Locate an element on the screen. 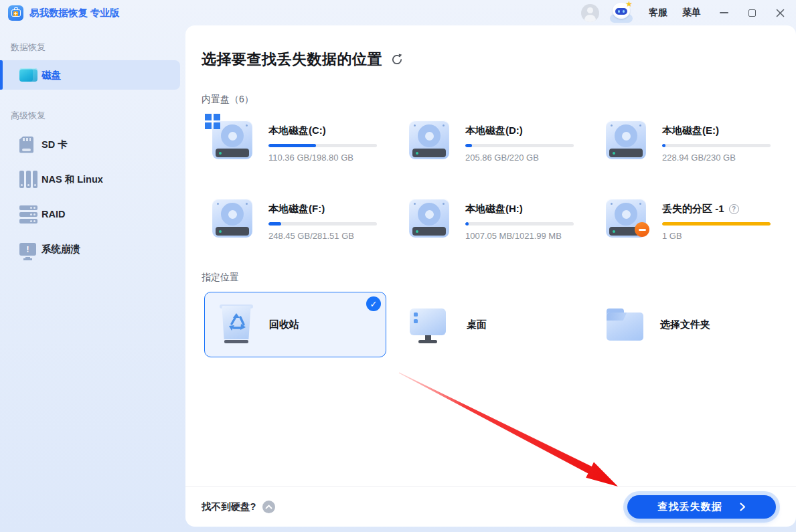 Image resolution: width=796 pixels, height=532 pixels. assistant-mascot-icon: ★ is located at coordinates (621, 13).